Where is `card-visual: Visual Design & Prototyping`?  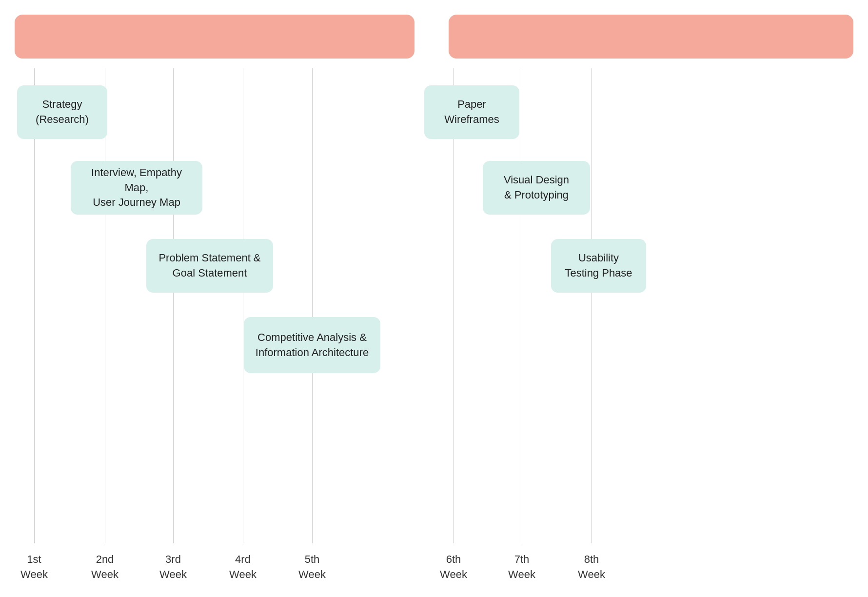
card-visual: Visual Design & Prototyping is located at coordinates (536, 188).